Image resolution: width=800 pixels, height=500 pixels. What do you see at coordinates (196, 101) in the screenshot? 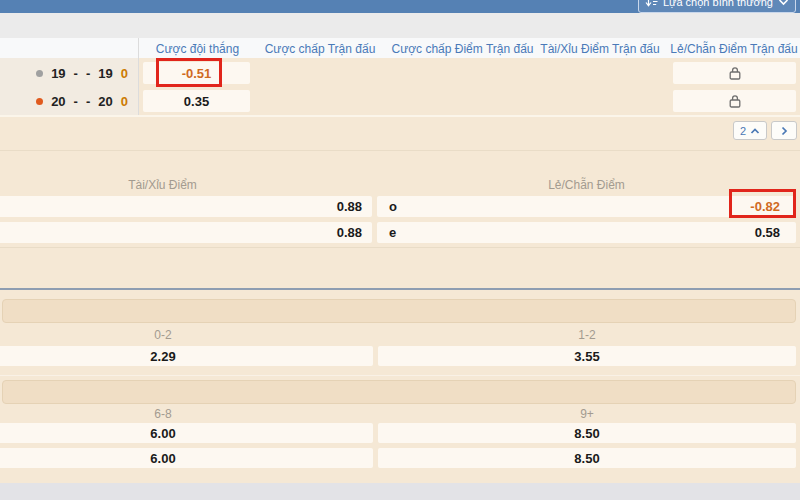
I see `win-odds-cell: 0.35` at bounding box center [196, 101].